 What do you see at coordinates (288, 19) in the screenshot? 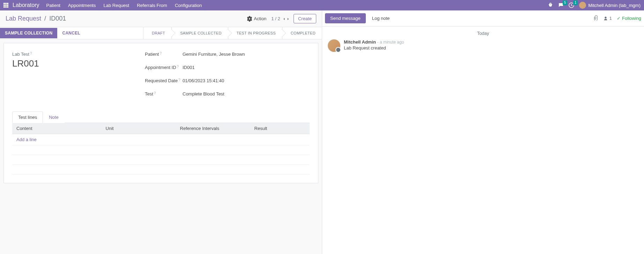
I see `pager-next-icon: ›` at bounding box center [288, 19].